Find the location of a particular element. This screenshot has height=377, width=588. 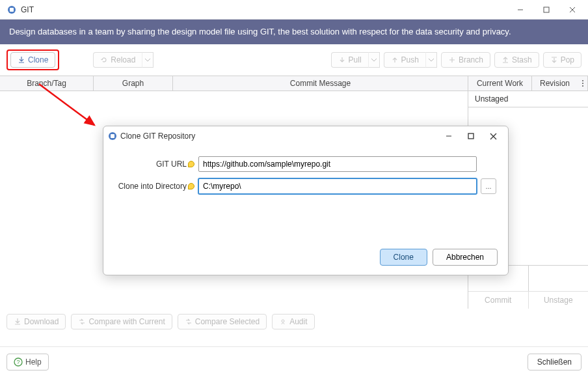

git-url-input is located at coordinates (338, 164).